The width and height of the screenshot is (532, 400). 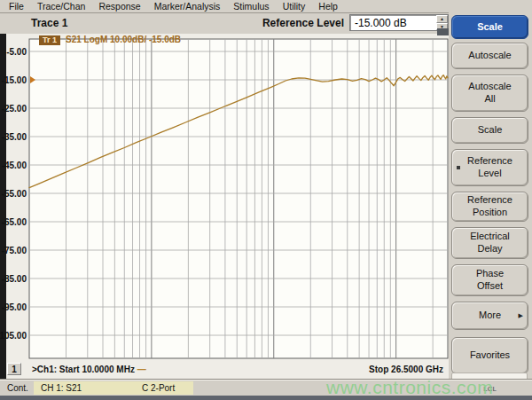 I want to click on softkey-autoscale: Autoscale, so click(x=489, y=56).